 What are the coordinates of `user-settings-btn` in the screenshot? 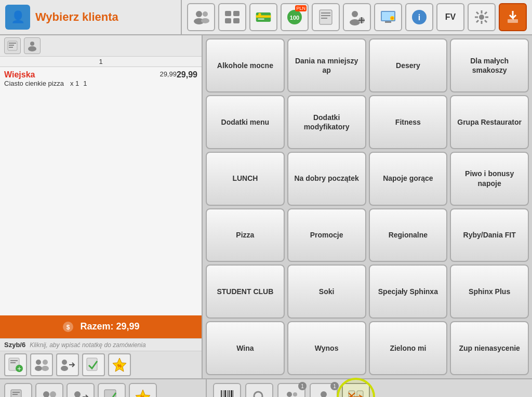 It's located at (357, 17).